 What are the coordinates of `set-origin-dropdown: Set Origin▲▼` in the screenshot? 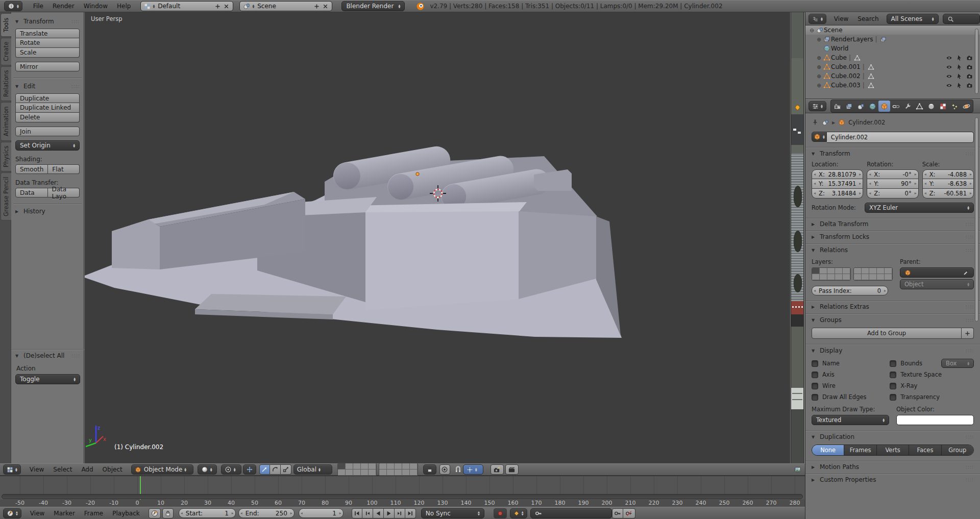 It's located at (47, 145).